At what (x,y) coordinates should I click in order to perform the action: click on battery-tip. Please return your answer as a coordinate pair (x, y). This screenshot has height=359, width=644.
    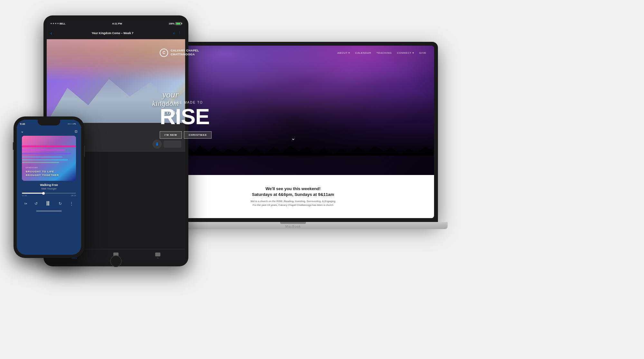
    Looking at the image, I should click on (182, 24).